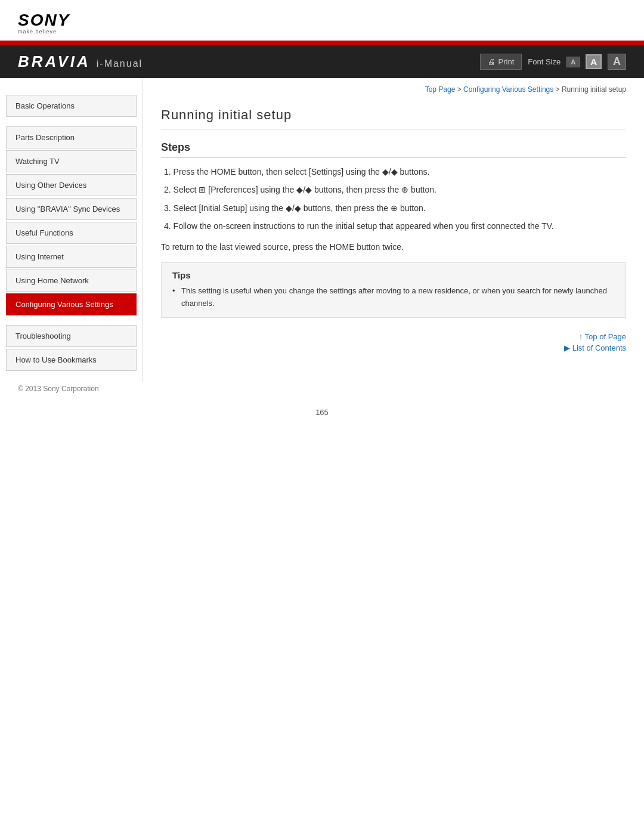  Describe the element at coordinates (72, 185) in the screenshot. I see `sidebar-item-using-other-devices: Using Other Devices` at that location.